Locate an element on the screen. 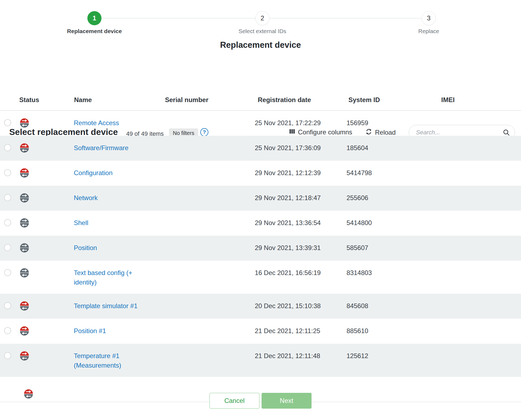  table-row: Position #1 21 Dec 2021, 12:11:25 885610 is located at coordinates (260, 331).